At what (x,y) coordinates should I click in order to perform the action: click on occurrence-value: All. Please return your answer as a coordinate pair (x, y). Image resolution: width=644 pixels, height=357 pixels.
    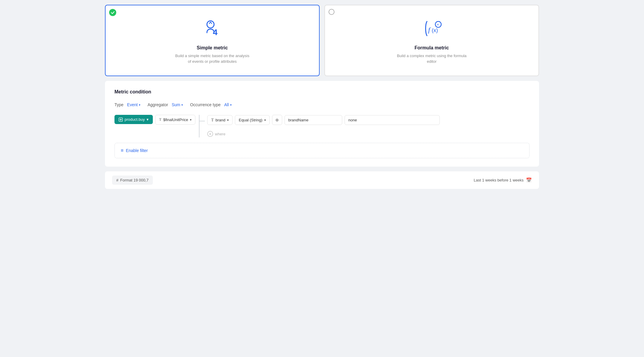
    Looking at the image, I should click on (227, 105).